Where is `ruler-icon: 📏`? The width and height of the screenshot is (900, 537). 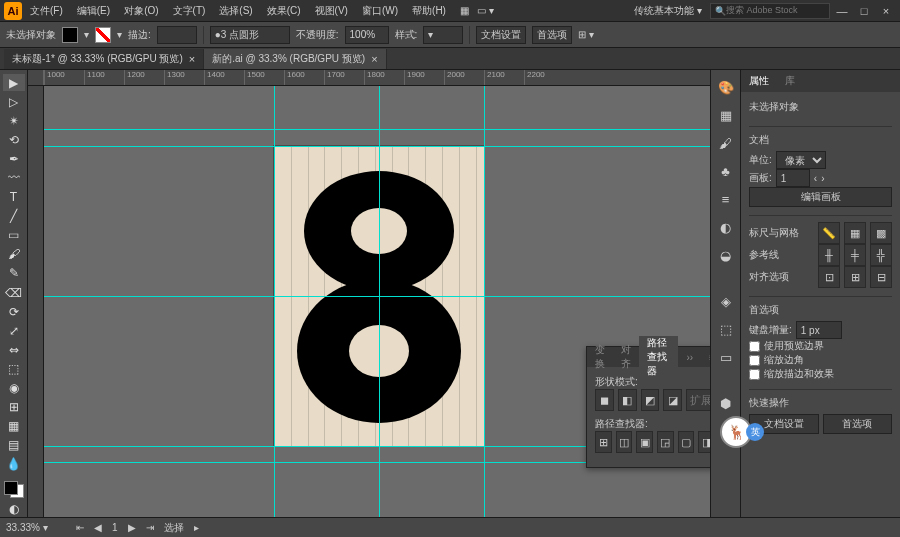 ruler-icon: 📏 is located at coordinates (829, 233).